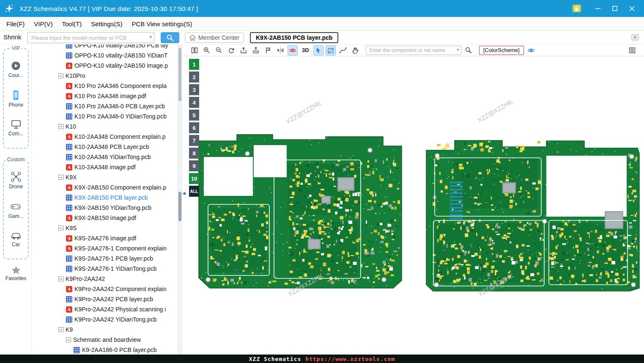 The image size is (644, 363). Describe the element at coordinates (16, 69) in the screenshot. I see `sidebar-item-course: Cour...` at that location.